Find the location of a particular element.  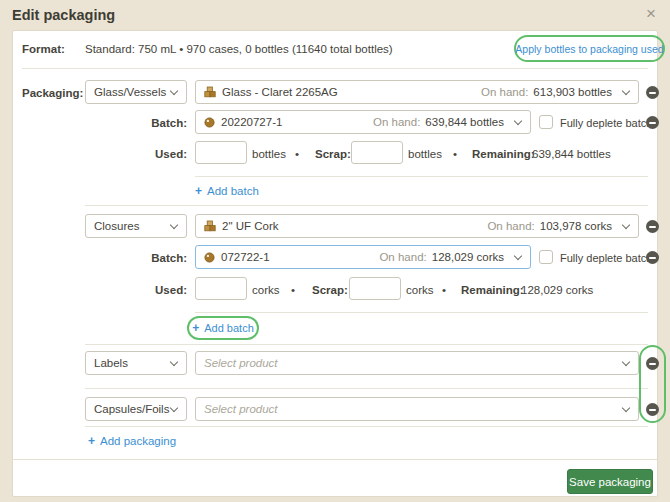

remaining-value: 128,029 corks is located at coordinates (557, 290).